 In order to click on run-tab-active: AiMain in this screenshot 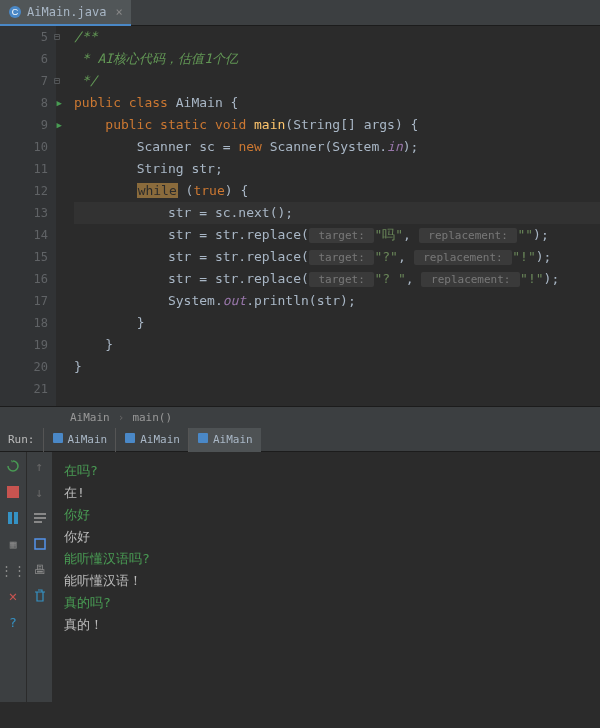, I will do `click(224, 440)`.